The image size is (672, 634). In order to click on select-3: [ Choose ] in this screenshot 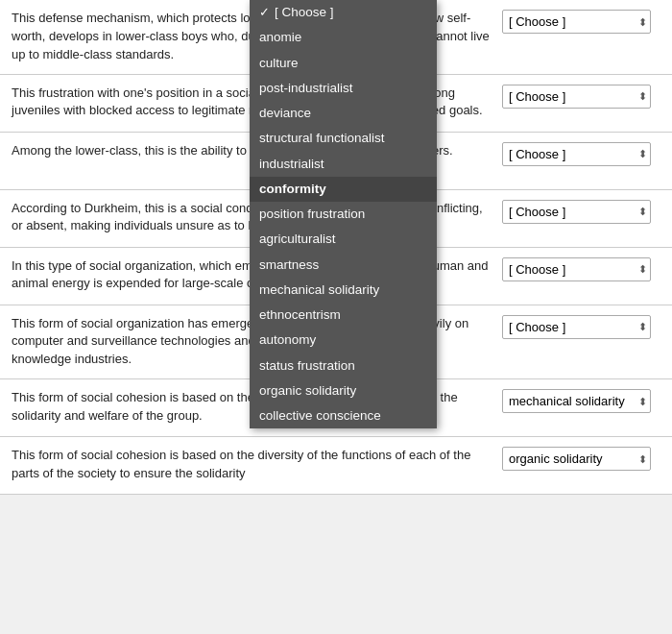, I will do `click(576, 154)`.